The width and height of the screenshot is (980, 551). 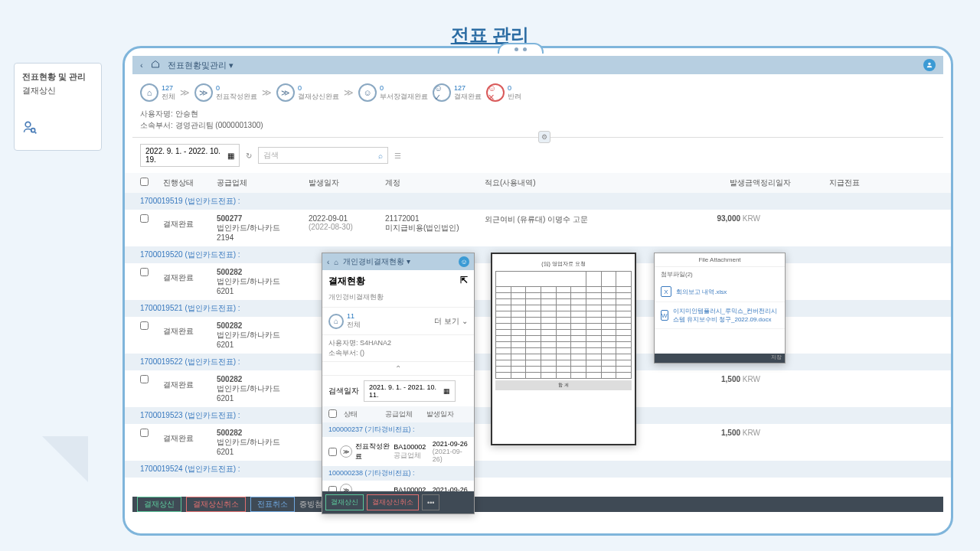 What do you see at coordinates (273, 504) in the screenshot?
I see `voucher-cancel-button: 전표취소` at bounding box center [273, 504].